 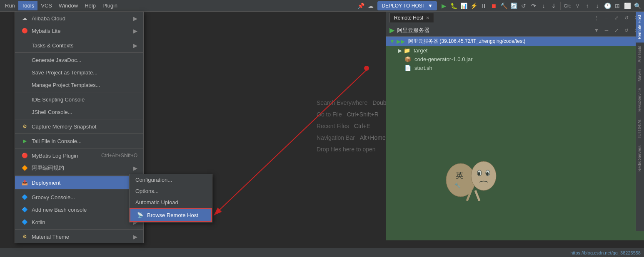 I want to click on submenu-item-browse-remote-host: 📡 Browse Remote Host, so click(x=171, y=215).